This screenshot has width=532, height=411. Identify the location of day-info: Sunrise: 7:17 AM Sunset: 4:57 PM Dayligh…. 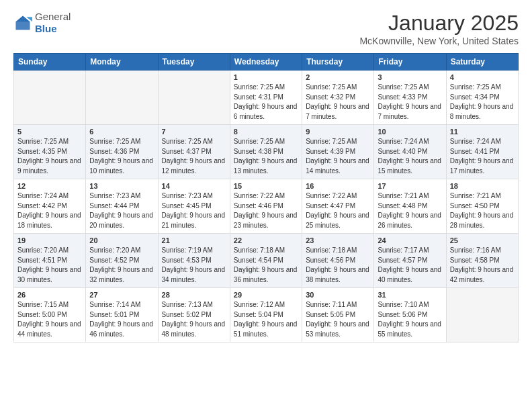
(410, 265).